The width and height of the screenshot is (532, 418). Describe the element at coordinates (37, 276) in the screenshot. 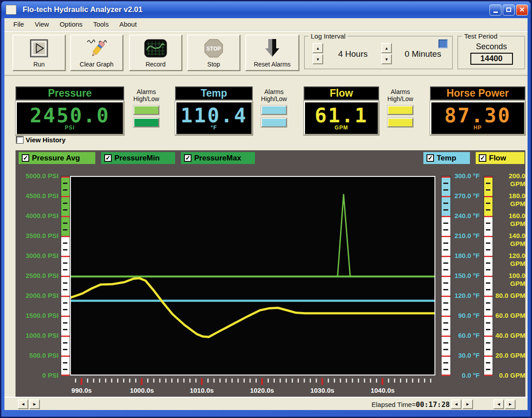

I see `axis-tick-label: 2500.0 PSI` at that location.